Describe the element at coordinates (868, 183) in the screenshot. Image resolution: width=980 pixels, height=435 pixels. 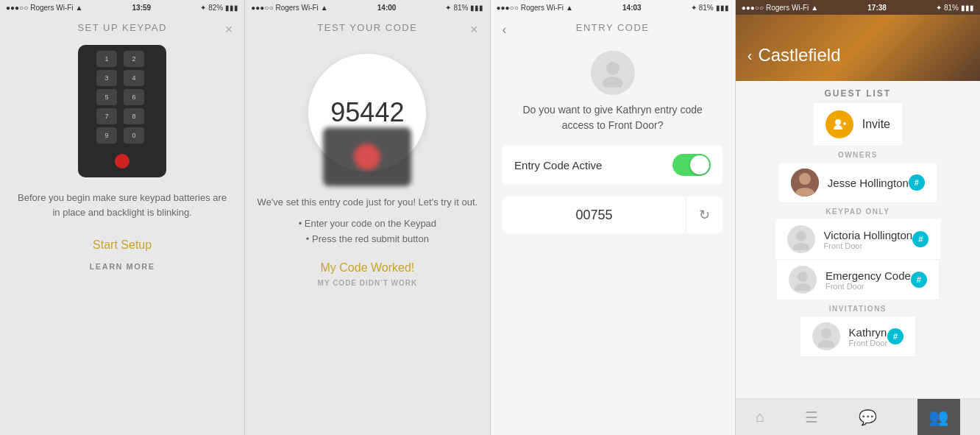
I see `jesse-name: Jesse Hollington` at that location.